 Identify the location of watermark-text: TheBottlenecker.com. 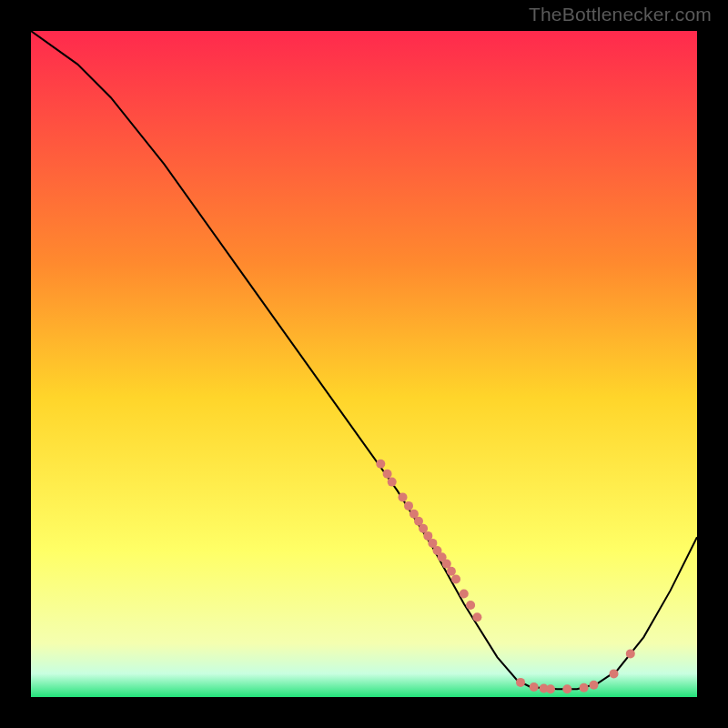
(621, 15).